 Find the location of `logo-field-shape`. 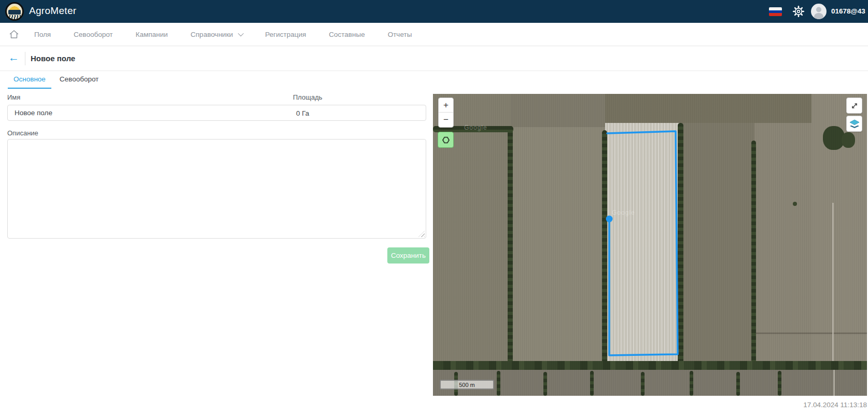

logo-field-shape is located at coordinates (15, 17).